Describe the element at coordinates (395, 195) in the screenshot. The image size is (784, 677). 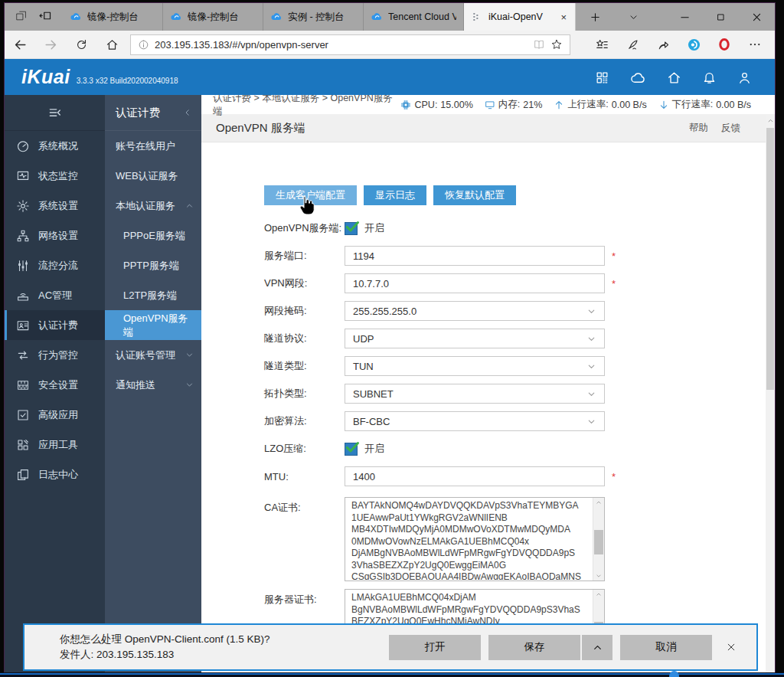
I see `toolbar-button: 显示日志` at that location.